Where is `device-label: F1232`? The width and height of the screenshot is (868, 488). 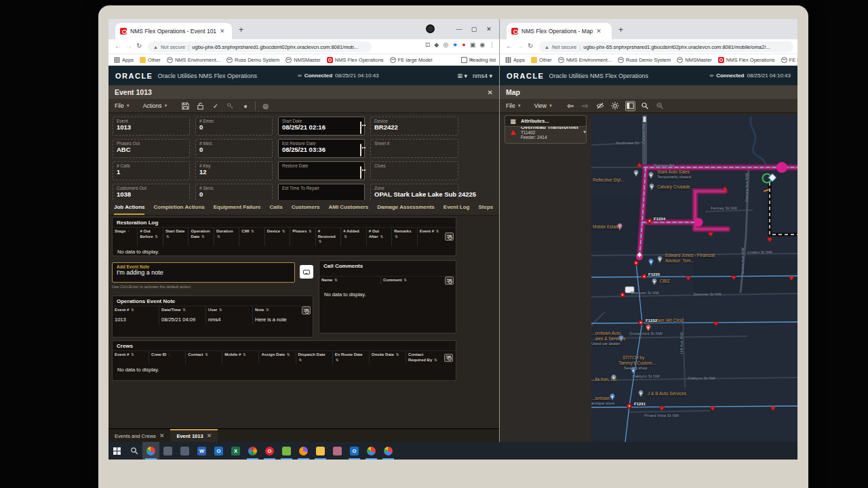
device-label: F1232 is located at coordinates (651, 321).